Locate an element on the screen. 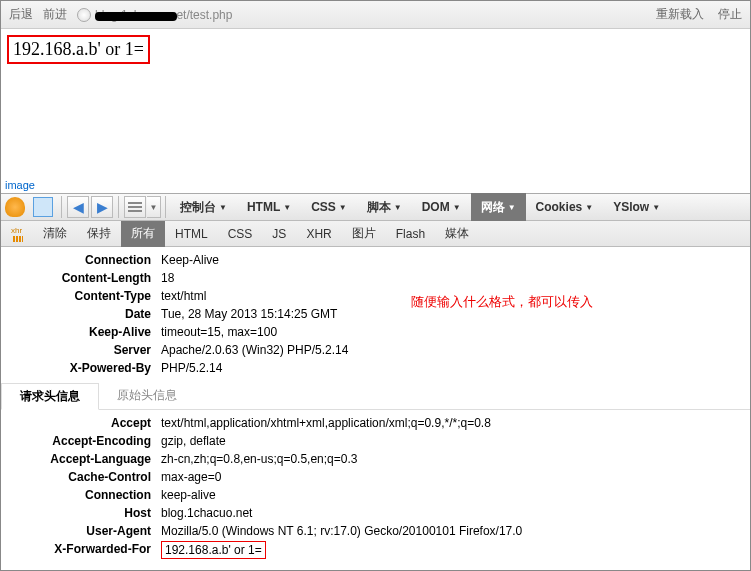 Image resolution: width=751 pixels, height=571 pixels. header-value: Mozilla/5.0 (Windows NT 6.1; rv:17.0) Ge… is located at coordinates (342, 531).